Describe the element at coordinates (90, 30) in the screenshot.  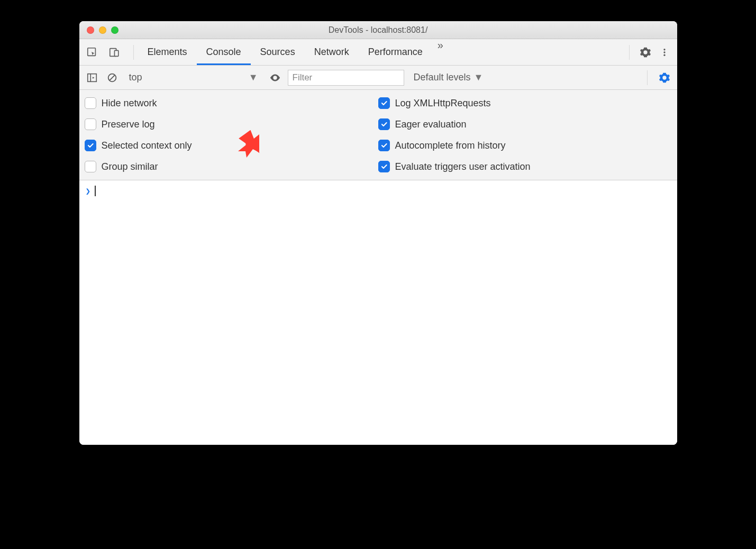
I see `close-window-button` at that location.